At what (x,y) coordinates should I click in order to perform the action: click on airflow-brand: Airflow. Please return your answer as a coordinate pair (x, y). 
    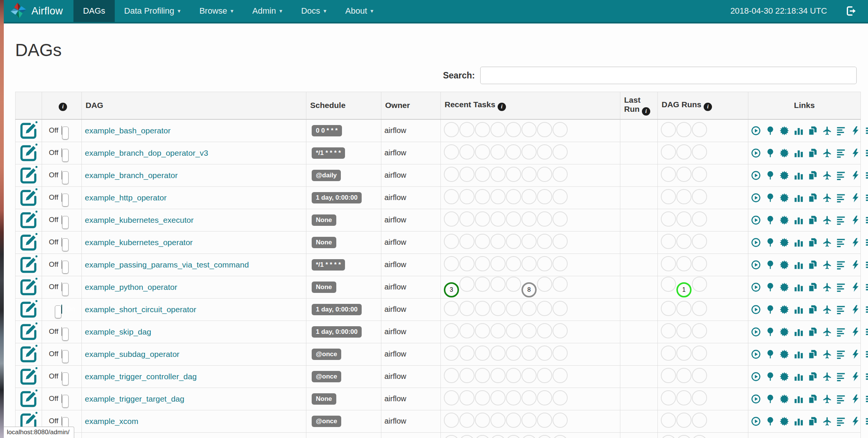
    Looking at the image, I should click on (39, 11).